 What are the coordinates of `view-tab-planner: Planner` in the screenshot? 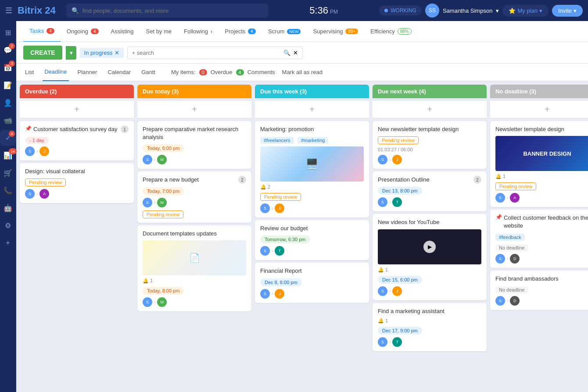 It's located at (88, 72).